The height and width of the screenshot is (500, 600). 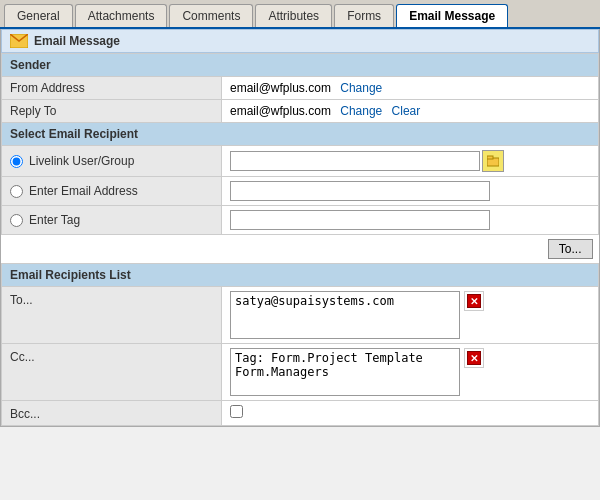 What do you see at coordinates (410, 372) in the screenshot?
I see `cc-recipient-cell: ✕` at bounding box center [410, 372].